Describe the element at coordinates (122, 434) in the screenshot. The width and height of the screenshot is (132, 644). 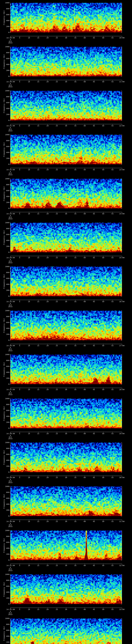
I see `x-end-time-label: 29:00` at that location.